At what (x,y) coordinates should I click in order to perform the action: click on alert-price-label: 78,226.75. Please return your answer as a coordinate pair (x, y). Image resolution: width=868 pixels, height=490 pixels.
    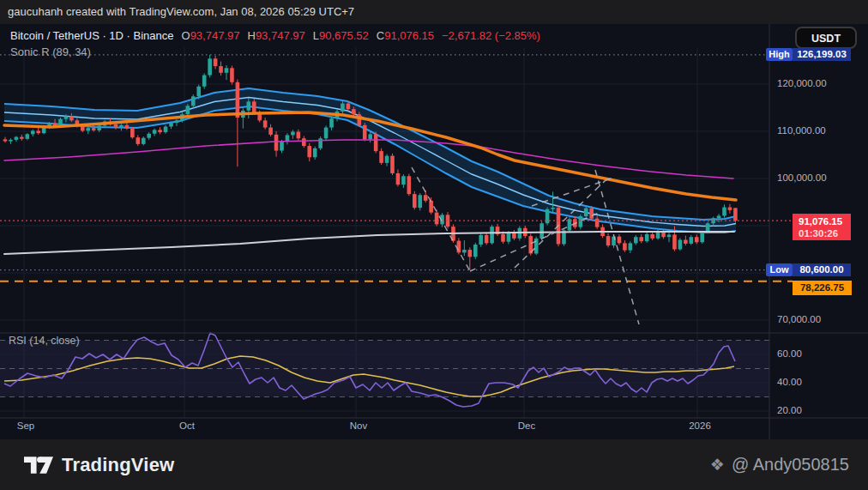
    Looking at the image, I should click on (822, 288).